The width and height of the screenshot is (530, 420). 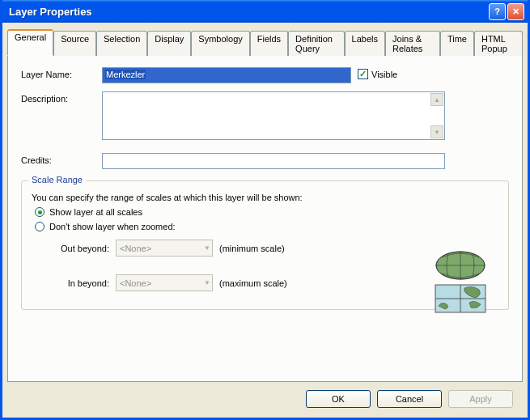 What do you see at coordinates (164, 248) in the screenshot?
I see `out-beyond-combo: <None> ▼` at bounding box center [164, 248].